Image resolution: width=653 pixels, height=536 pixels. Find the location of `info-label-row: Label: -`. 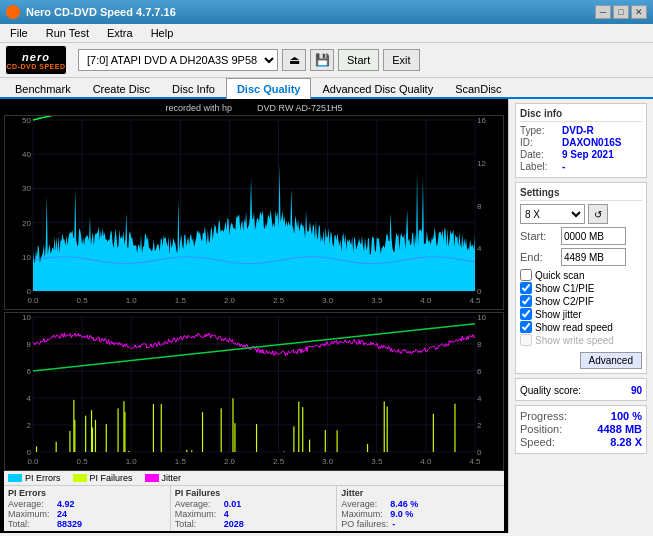

info-label-row: Label: - is located at coordinates (581, 166).